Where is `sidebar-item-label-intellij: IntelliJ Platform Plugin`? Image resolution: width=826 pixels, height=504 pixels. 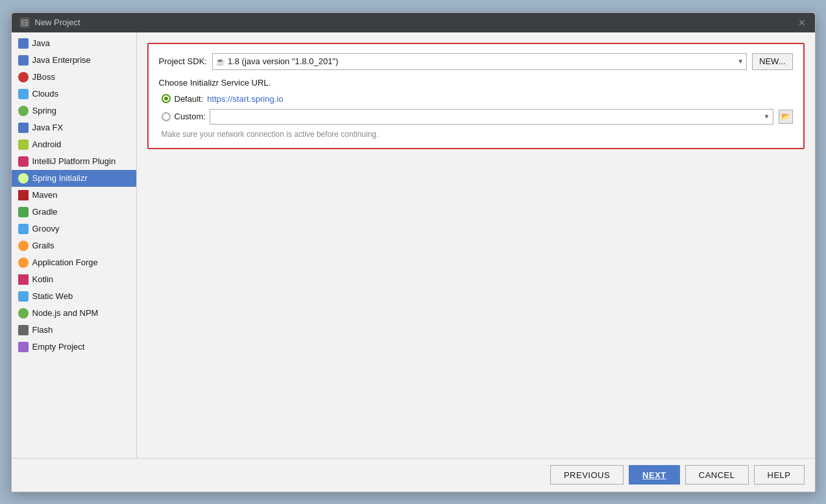 sidebar-item-label-intellij: IntelliJ Platform Plugin is located at coordinates (74, 161).